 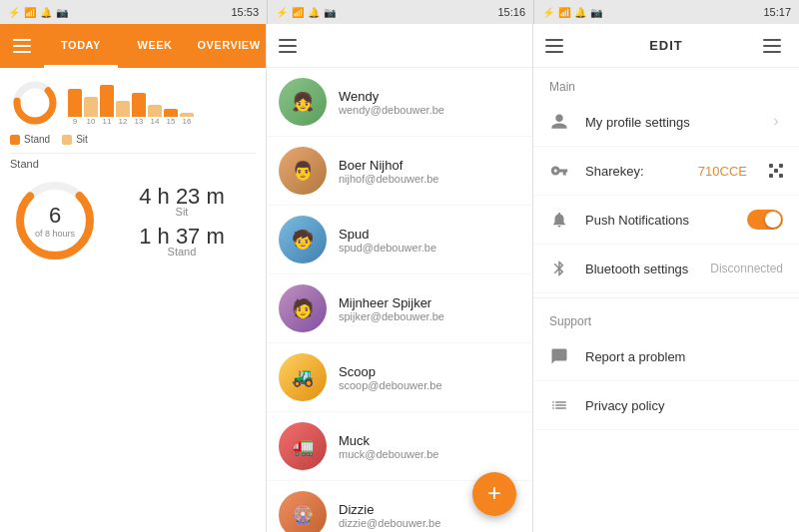 I want to click on middle-hamburger-button, so click(x=291, y=46).